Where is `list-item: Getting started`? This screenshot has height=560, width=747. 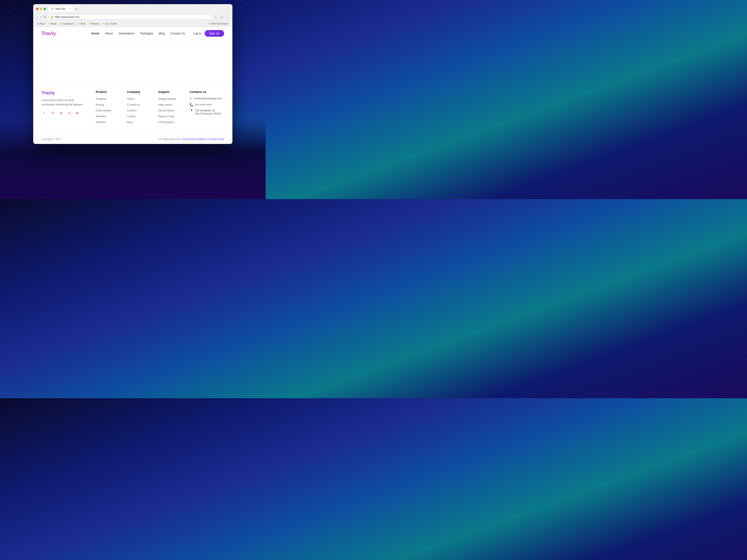
list-item: Getting started is located at coordinates (170, 99).